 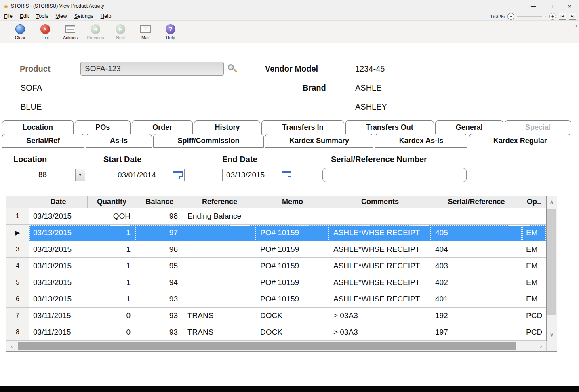 What do you see at coordinates (45, 32) in the screenshot?
I see `exit-button: × Exit` at bounding box center [45, 32].